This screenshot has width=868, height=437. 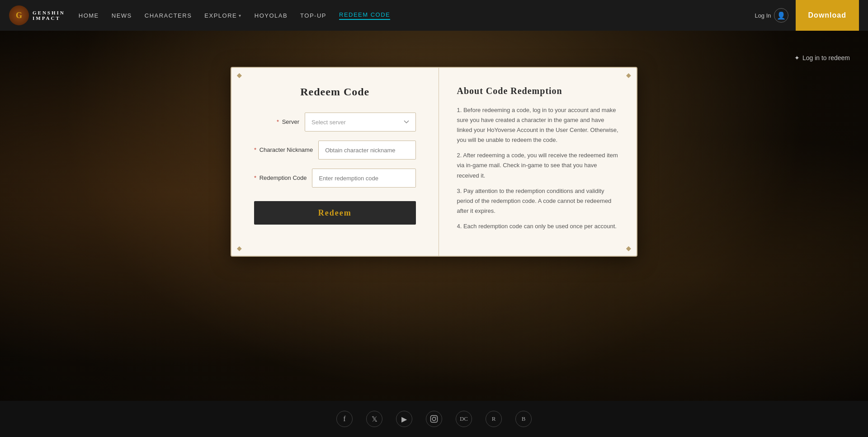 I want to click on server-select: Select server America Europe Asia TW/HK/…, so click(x=360, y=122).